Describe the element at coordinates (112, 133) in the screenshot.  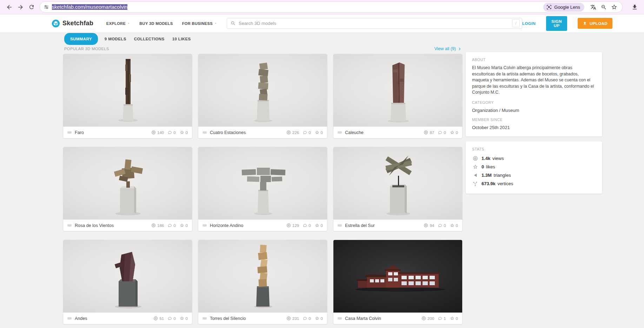
I see `model-title: Faro` at that location.